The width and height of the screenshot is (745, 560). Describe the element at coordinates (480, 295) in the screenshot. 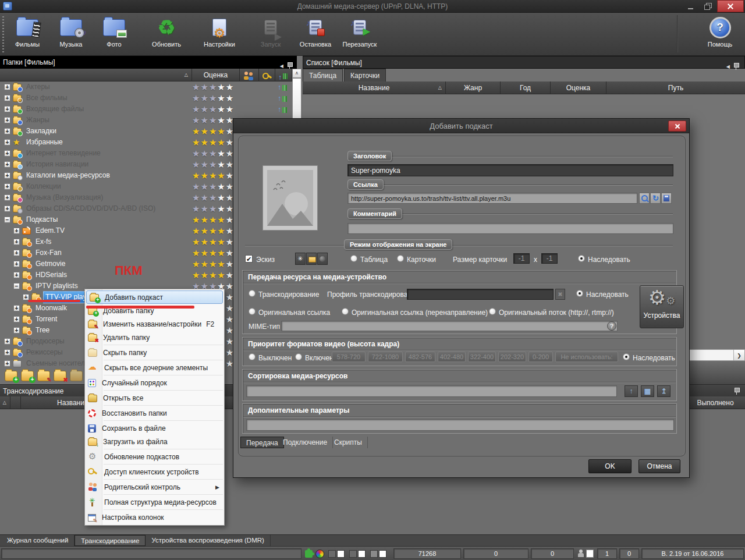

I see `profile-combo` at that location.